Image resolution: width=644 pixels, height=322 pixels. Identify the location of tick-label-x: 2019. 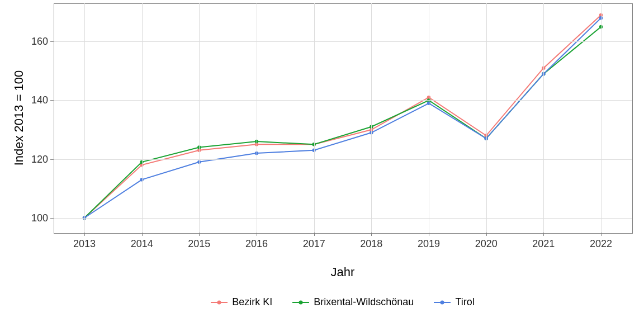
(429, 244).